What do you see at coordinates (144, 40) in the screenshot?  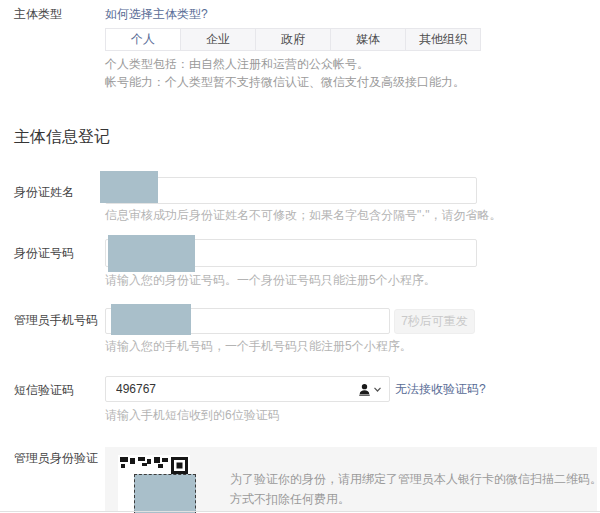 I see `tab-personal: 个人` at bounding box center [144, 40].